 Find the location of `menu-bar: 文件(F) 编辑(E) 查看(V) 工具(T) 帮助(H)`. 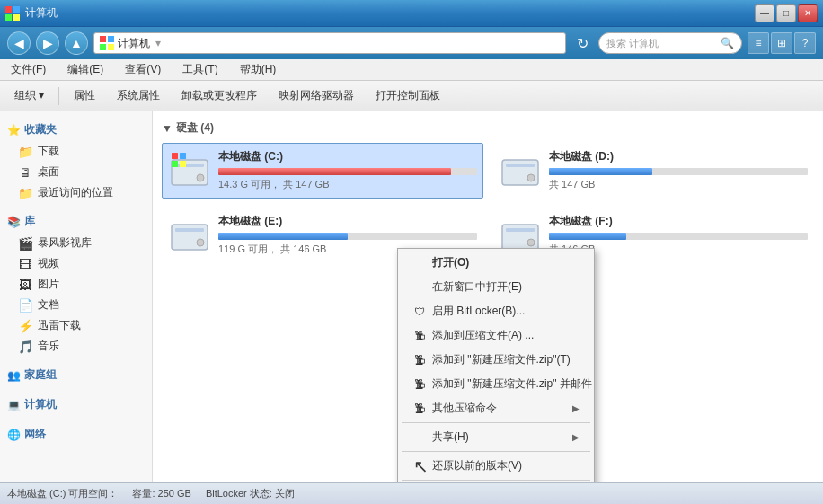

menu-bar: 文件(F) 编辑(E) 查看(V) 工具(T) 帮助(H) is located at coordinates (412, 70).